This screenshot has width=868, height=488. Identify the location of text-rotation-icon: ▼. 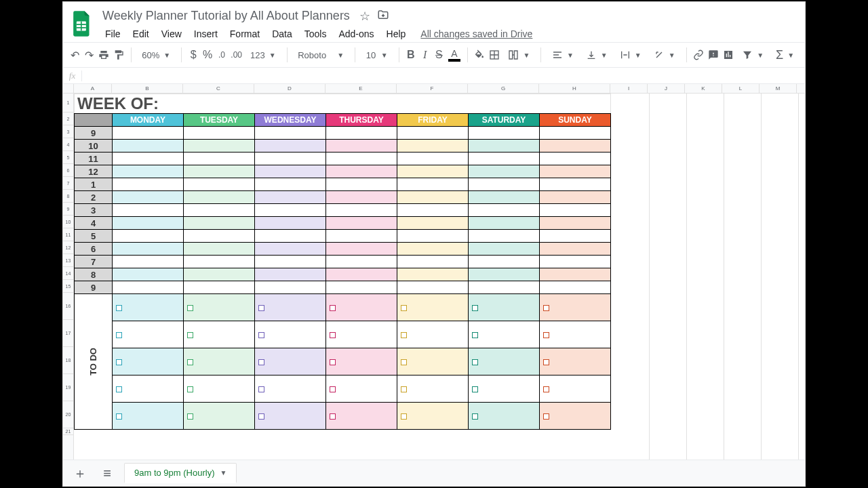
(665, 55).